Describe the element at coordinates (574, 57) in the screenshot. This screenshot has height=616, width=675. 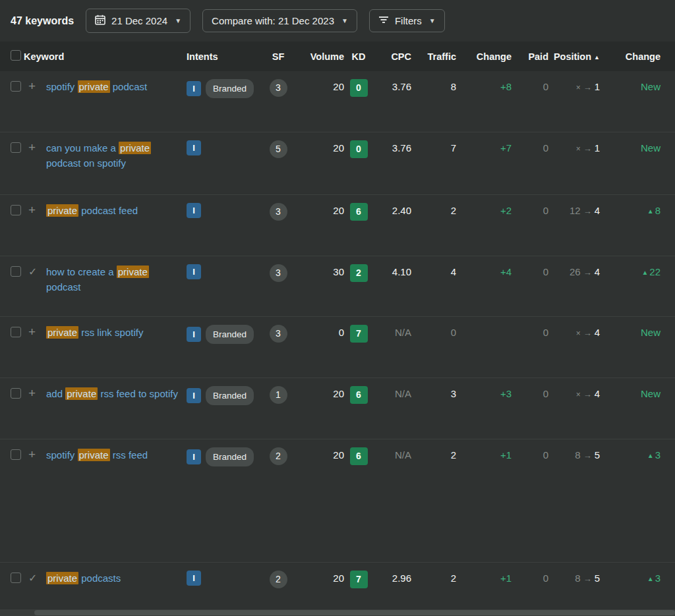
I see `header-position: Position▲` at that location.